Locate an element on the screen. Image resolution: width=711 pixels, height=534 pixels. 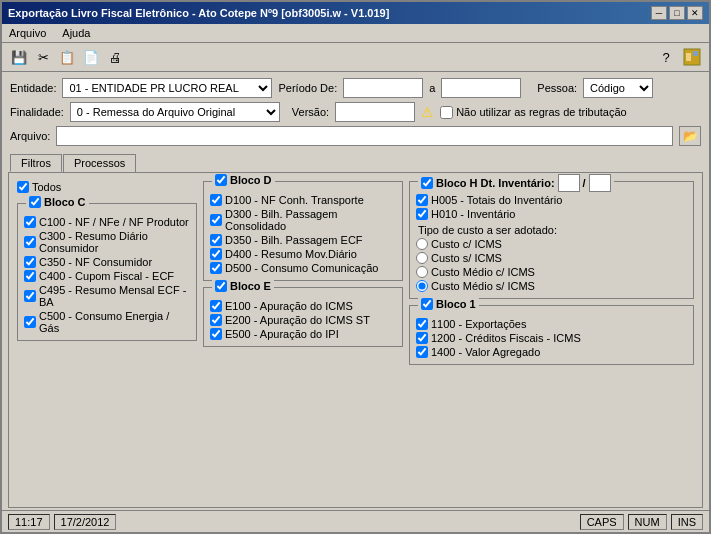
e500-checkbox is located at coordinates (216, 334).